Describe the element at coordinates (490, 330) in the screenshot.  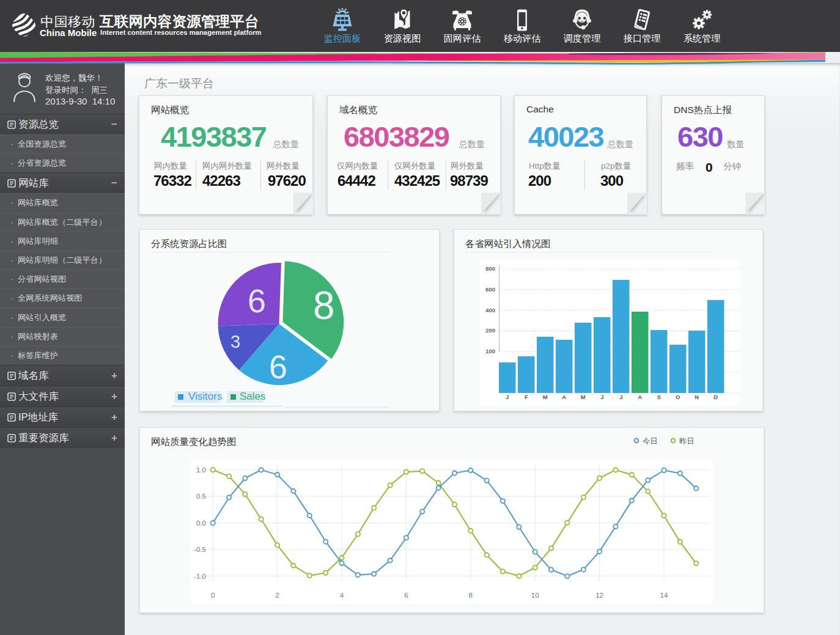
I see `svg-text: 200` at that location.